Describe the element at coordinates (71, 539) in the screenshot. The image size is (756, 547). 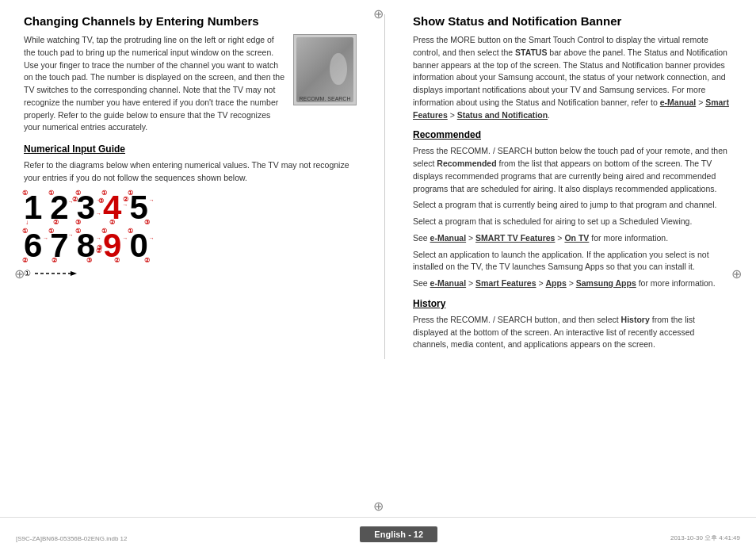
I see `footer-left-text: [S9C-ZA]BN68-05356B-02ENG.indb 12` at that location.